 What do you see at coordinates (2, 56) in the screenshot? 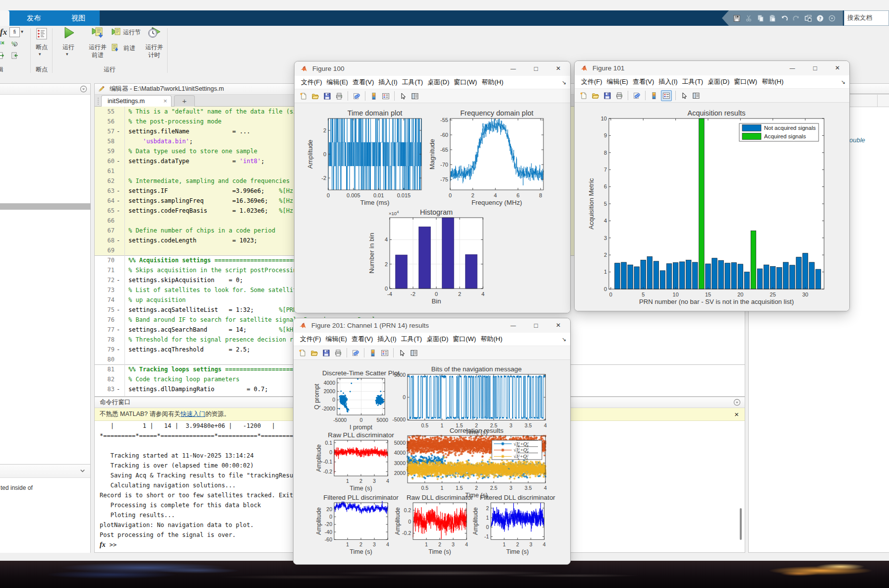
I see `ribbon-indent-icon` at bounding box center [2, 56].